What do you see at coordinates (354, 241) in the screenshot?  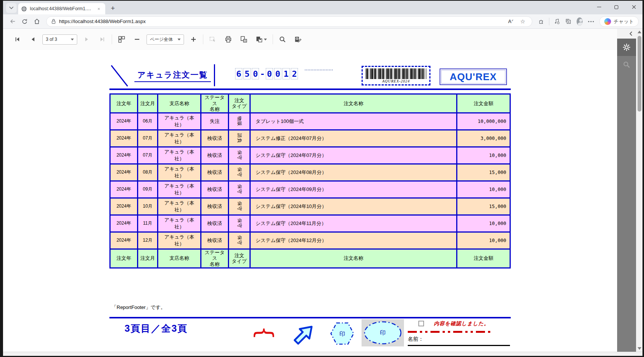 I see `cell-order-name: システム保守（2024年12月分）` at bounding box center [354, 241].